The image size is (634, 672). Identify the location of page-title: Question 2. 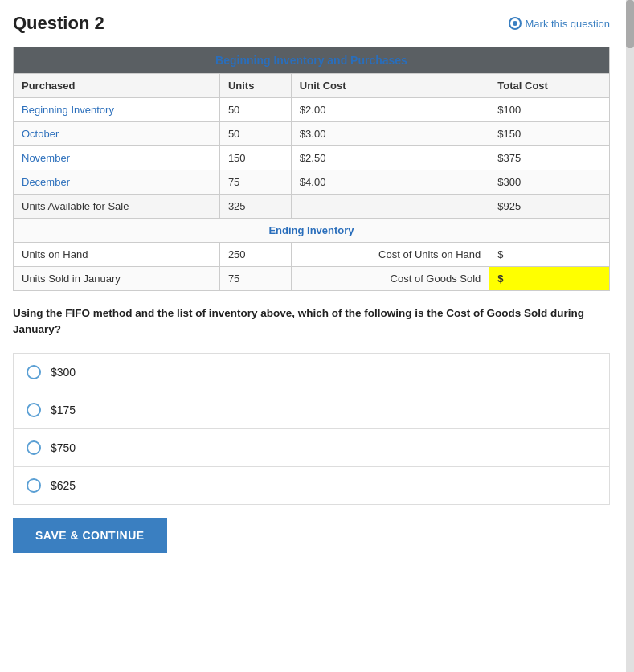
(59, 23).